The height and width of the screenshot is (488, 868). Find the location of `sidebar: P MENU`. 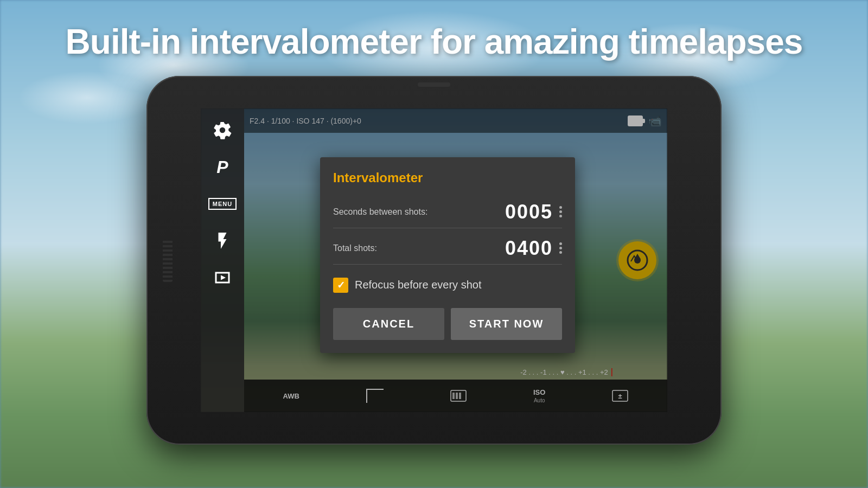

sidebar: P MENU is located at coordinates (222, 260).